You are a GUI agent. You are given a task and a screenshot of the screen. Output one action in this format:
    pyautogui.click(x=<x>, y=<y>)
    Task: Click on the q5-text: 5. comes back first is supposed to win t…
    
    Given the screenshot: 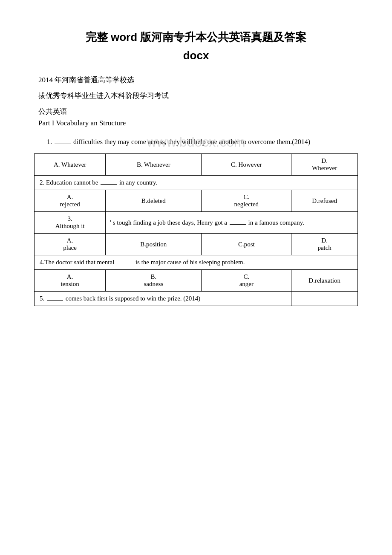 What is the action you would take?
    pyautogui.click(x=163, y=299)
    